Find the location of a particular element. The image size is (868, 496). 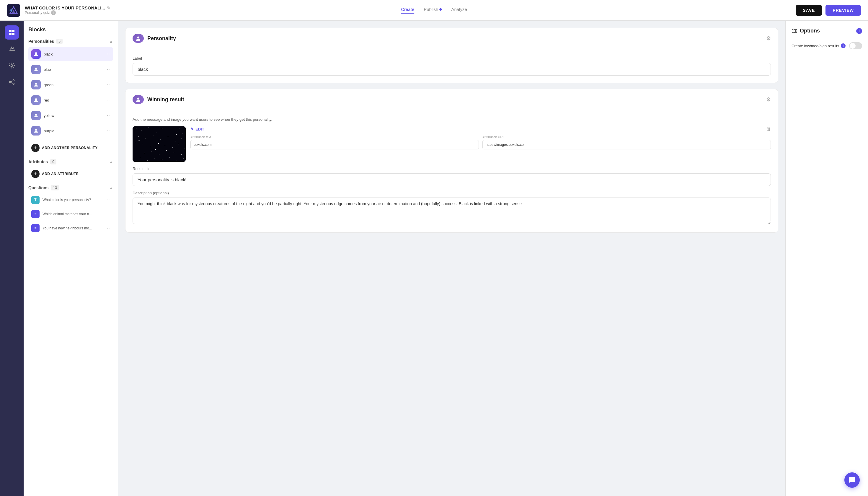

low-med-high-toggle is located at coordinates (856, 46).